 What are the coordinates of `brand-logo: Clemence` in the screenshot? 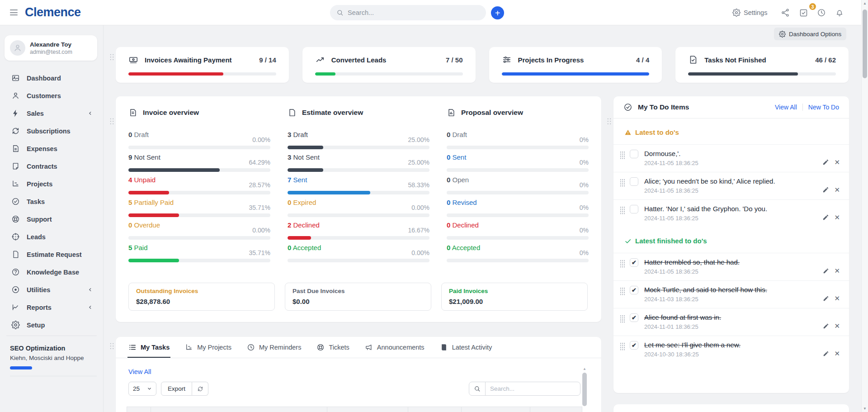 It's located at (53, 12).